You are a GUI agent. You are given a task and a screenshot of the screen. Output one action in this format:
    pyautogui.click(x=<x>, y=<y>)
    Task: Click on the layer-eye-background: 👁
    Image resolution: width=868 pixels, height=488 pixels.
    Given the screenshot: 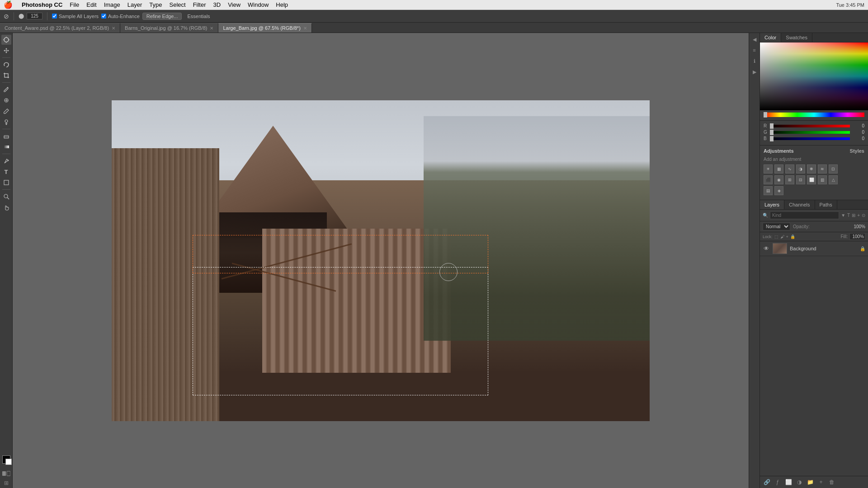 What is the action you would take?
    pyautogui.click(x=766, y=249)
    